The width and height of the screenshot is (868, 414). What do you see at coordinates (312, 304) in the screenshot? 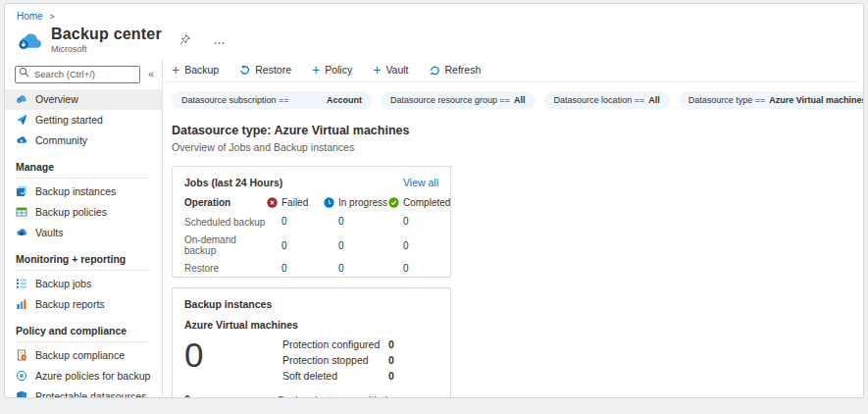
I see `instances-card-title: Backup instances` at bounding box center [312, 304].